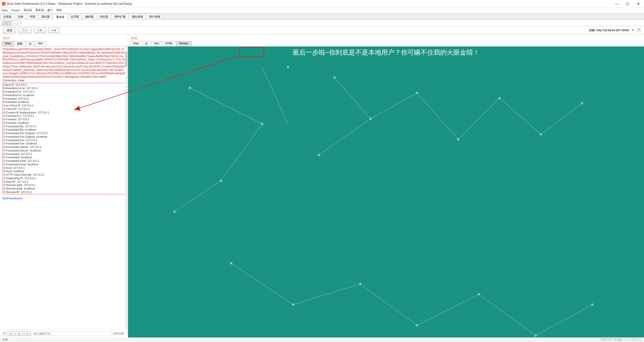  I want to click on request-title: 请求, so click(64, 38).